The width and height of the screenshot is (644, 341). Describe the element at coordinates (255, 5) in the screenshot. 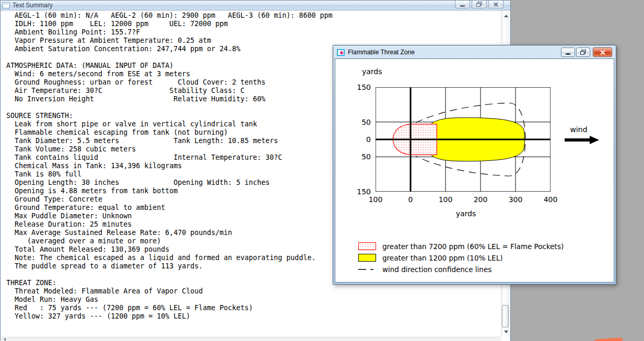

I see `text-summary-titlebar: Text Summary` at that location.